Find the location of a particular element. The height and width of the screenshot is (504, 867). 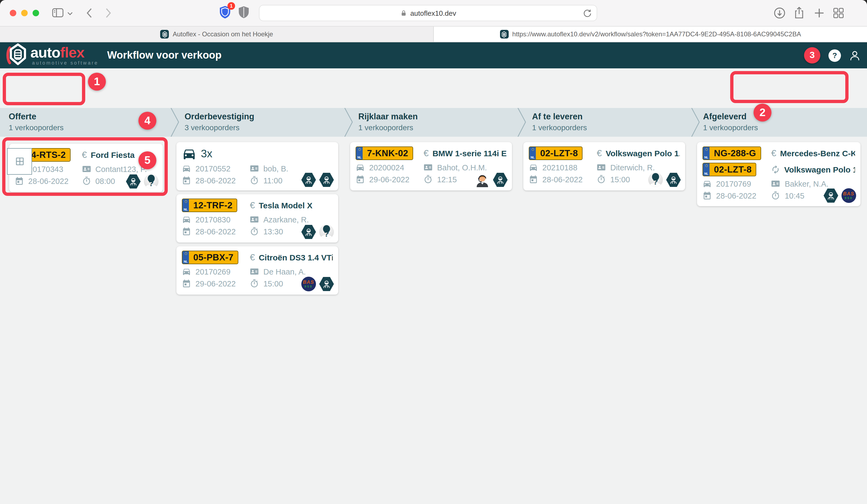

planned-time: 10:45 is located at coordinates (795, 196).